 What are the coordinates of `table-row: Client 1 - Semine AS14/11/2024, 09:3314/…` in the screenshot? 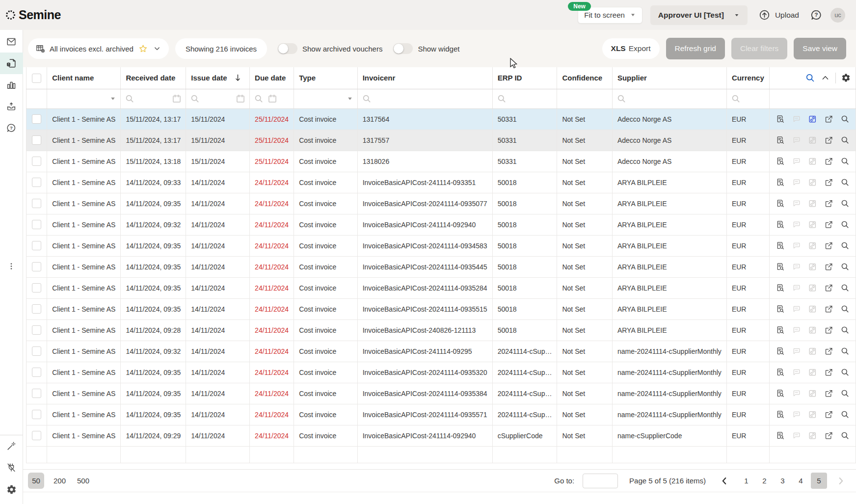 It's located at (441, 183).